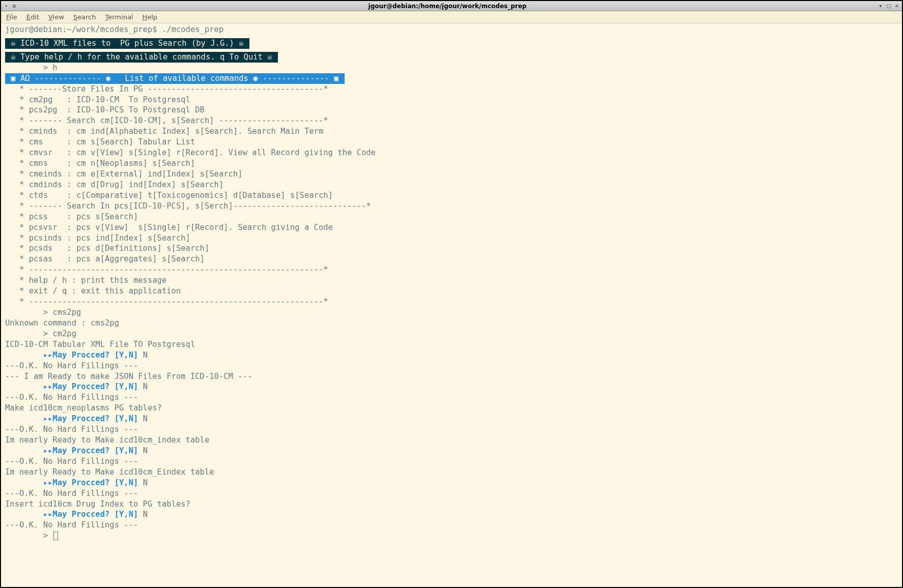 This screenshot has width=903, height=588. What do you see at coordinates (164, 131) in the screenshot?
I see `help-line: * cminds : cm ind[Alphabetic Index] s[Se…` at bounding box center [164, 131].